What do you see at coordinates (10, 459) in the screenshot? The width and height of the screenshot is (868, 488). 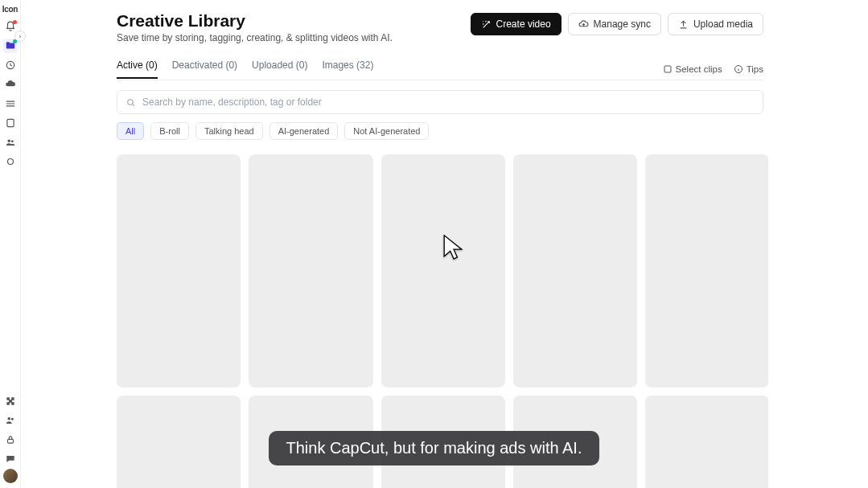 I see `chat-icon` at bounding box center [10, 459].